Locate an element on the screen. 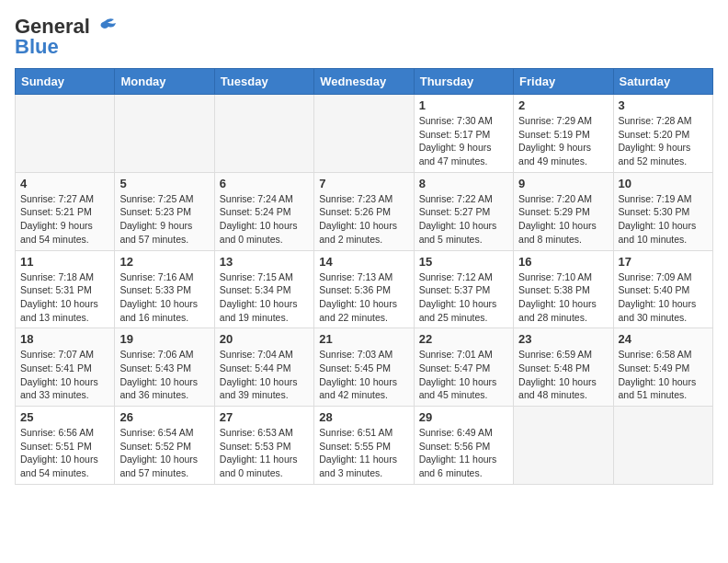 The image size is (728, 563). calendar-cell: 17Sunrise: 7:09 AM Sunset: 5:40 PM Dayli… is located at coordinates (663, 289).